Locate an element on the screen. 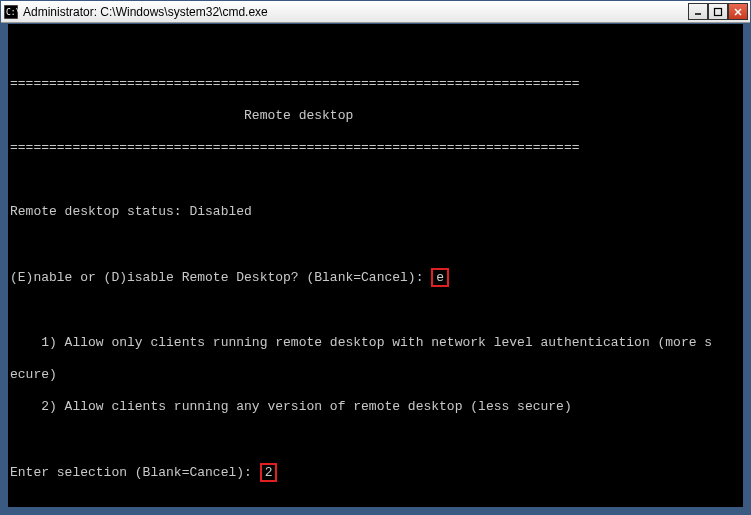 This screenshot has height=515, width=751. window-controls is located at coordinates (718, 12).